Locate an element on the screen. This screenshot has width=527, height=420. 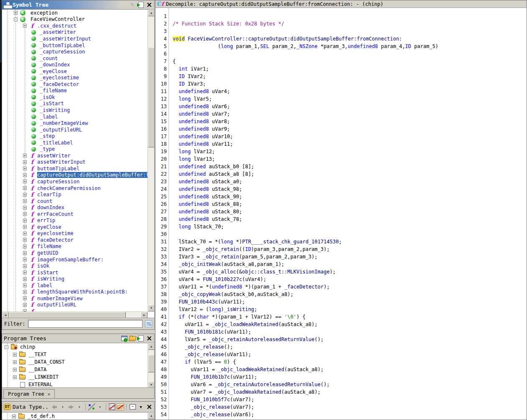
symbol-tree-vscrollbar: ▲ ▼ is located at coordinates (151, 160).